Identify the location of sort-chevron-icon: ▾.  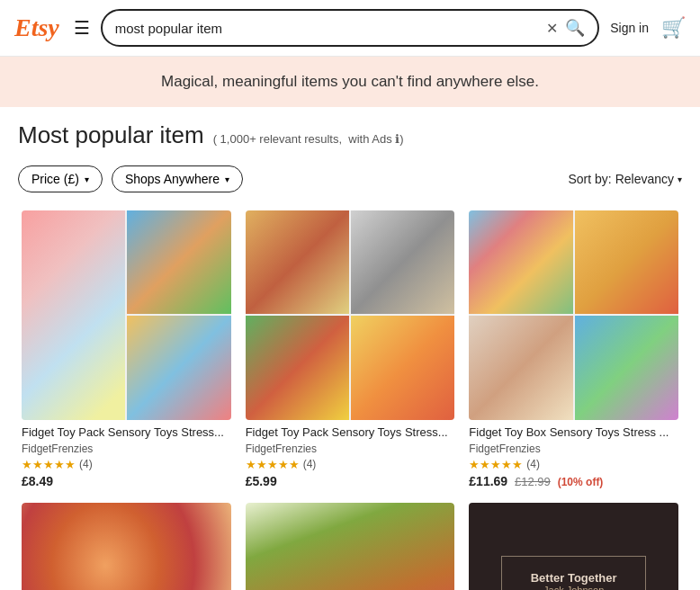
(680, 180).